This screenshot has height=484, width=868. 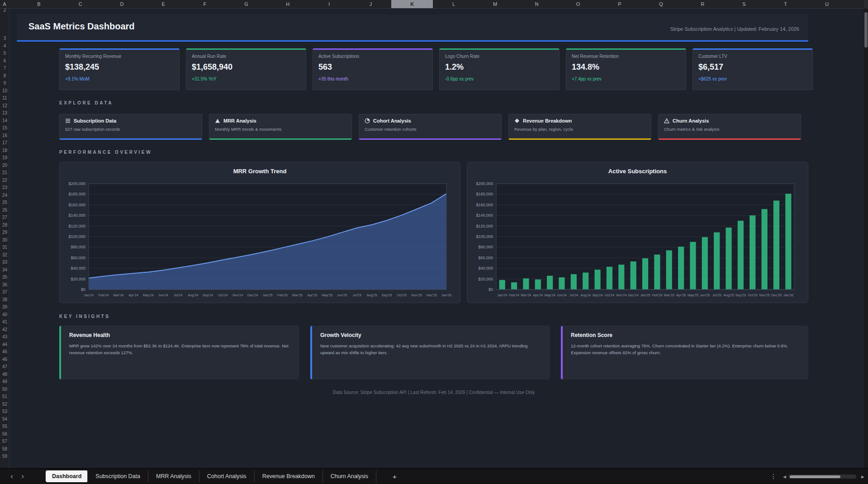 I want to click on row-header-10: 10, so click(x=5, y=90).